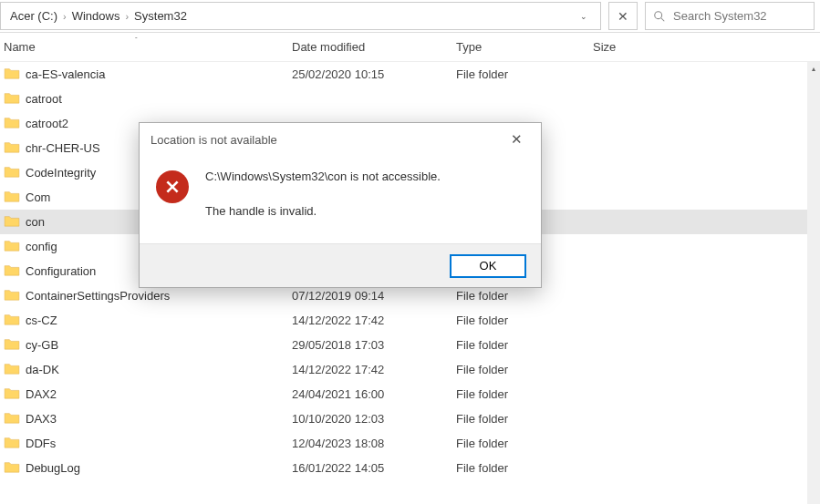 Image resolution: width=820 pixels, height=504 pixels. I want to click on ok-button: OK, so click(488, 266).